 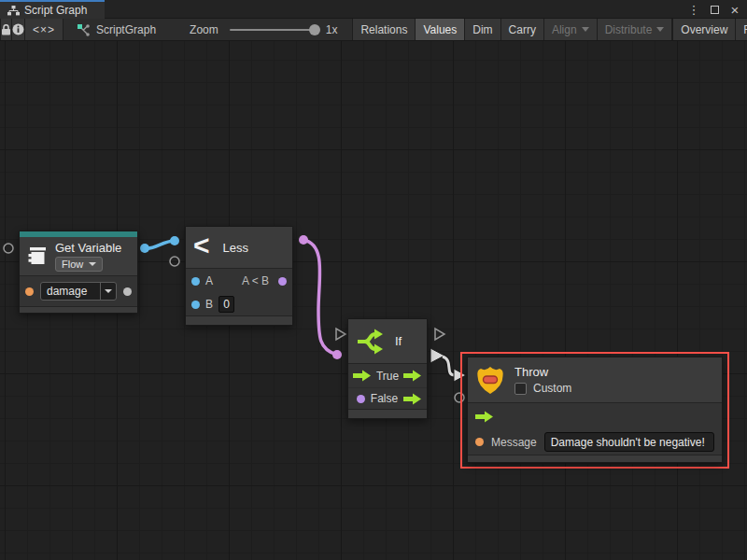 I want to click on message-port, so click(x=480, y=442).